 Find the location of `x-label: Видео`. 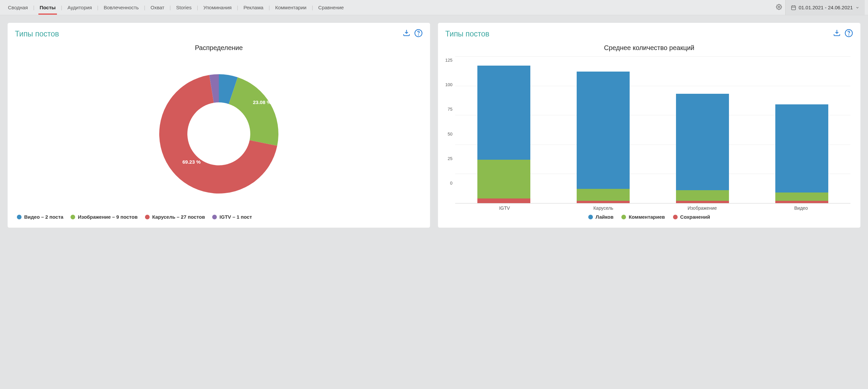

x-label: Видео is located at coordinates (801, 208).